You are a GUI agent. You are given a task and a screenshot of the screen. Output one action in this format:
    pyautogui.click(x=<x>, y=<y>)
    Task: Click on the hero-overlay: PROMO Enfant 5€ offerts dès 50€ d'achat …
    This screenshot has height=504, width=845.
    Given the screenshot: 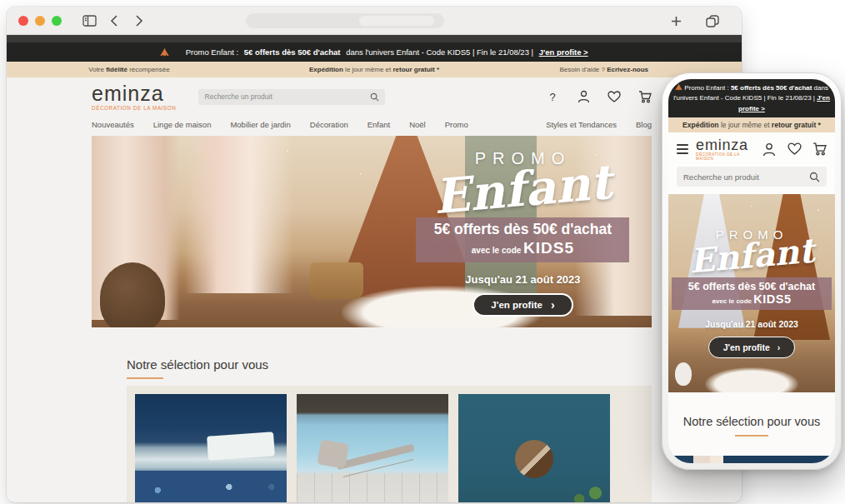 What is the action you would take?
    pyautogui.click(x=523, y=232)
    